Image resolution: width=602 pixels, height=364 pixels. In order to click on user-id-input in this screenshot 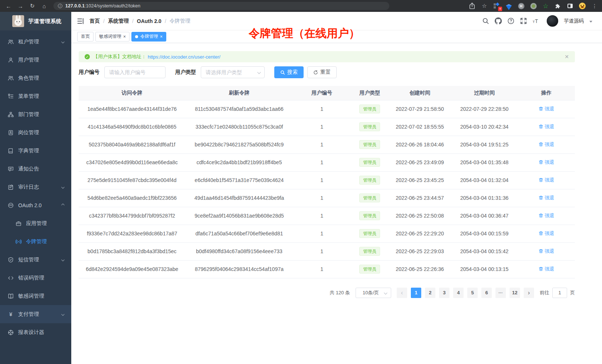, I will do `click(135, 72)`.